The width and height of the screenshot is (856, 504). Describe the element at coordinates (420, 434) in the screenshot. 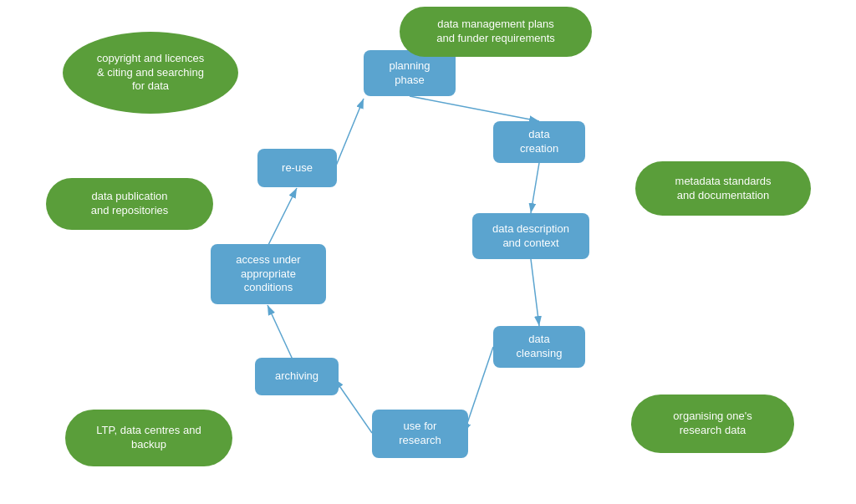

I see `use-for-research-box: use forresearch` at that location.